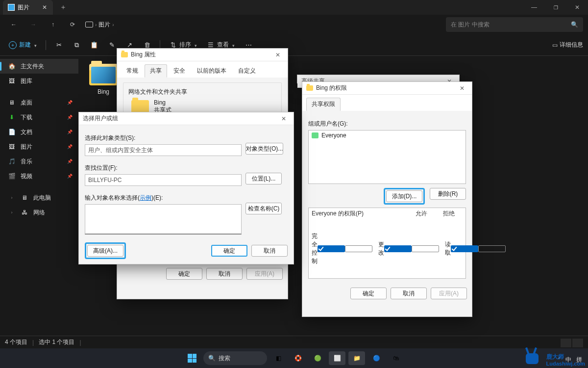  Describe the element at coordinates (39, 66) in the screenshot. I see `sidebar-item-home: 🏠主文件夹` at that location.